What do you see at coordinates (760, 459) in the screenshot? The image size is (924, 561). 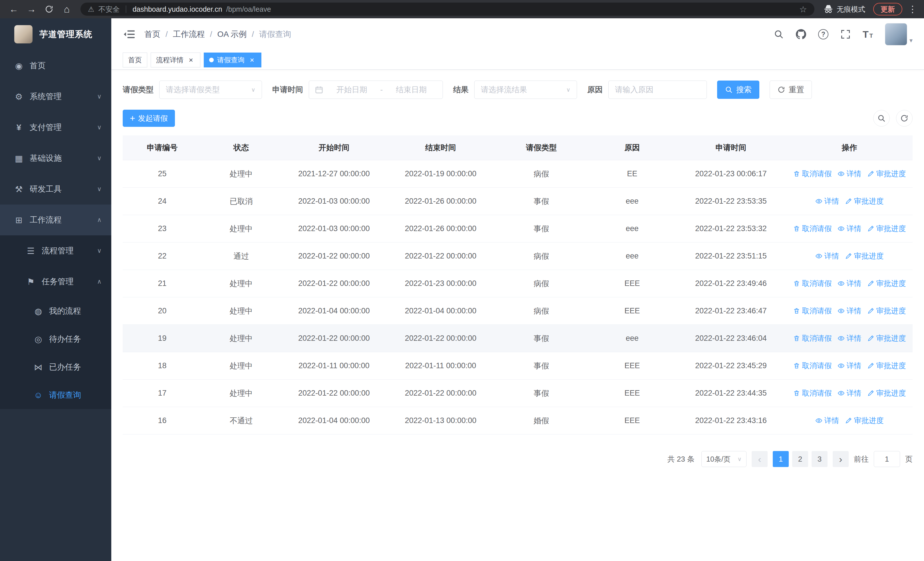 I see `prev-page-button` at bounding box center [760, 459].